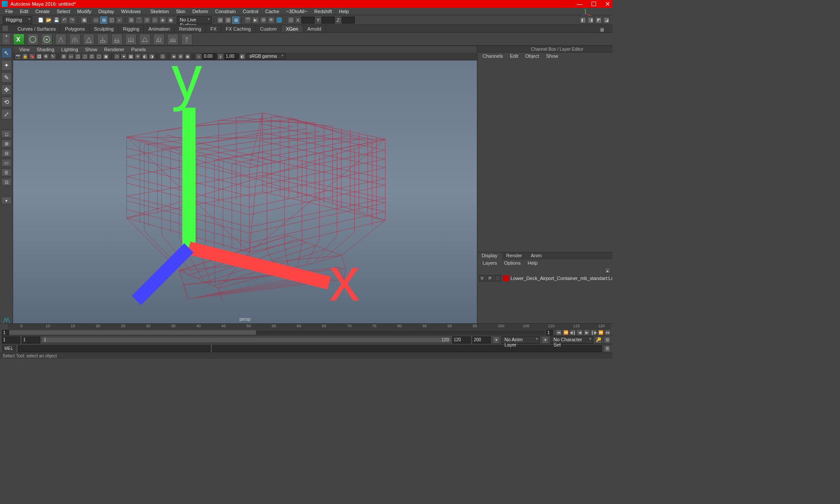 Image resolution: width=840 pixels, height=504 pixels. Describe the element at coordinates (580, 332) in the screenshot. I see `play-back-icon: ◀` at that location.